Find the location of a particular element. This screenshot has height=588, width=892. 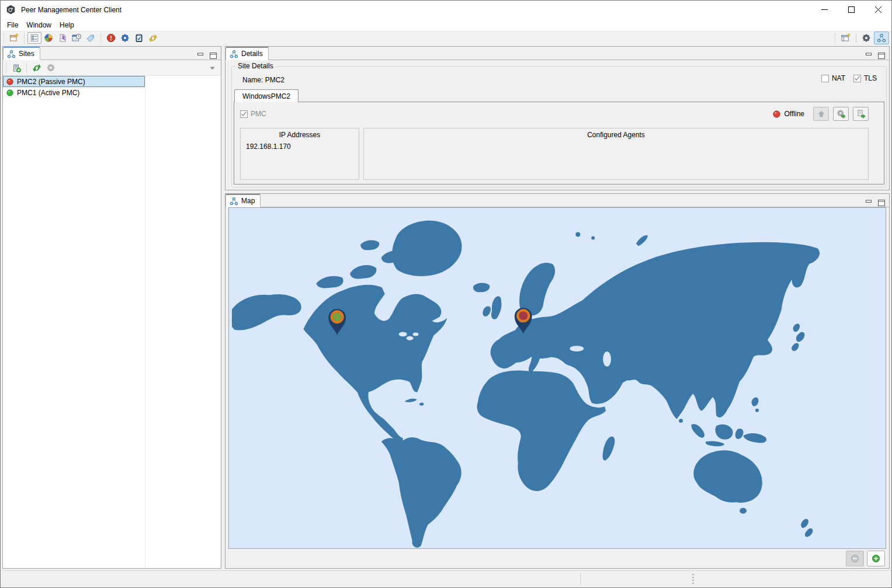

menu-help: Help is located at coordinates (67, 25).